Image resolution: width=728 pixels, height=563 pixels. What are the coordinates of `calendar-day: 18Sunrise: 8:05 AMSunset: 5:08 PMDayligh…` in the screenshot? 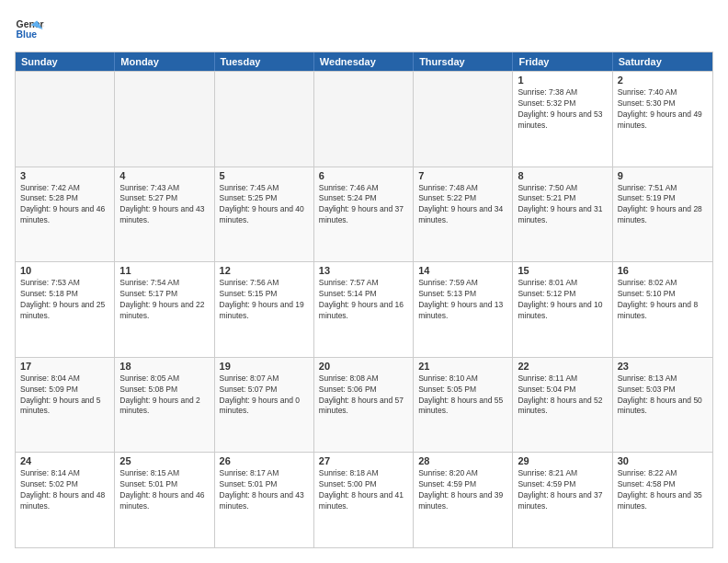 It's located at (165, 405).